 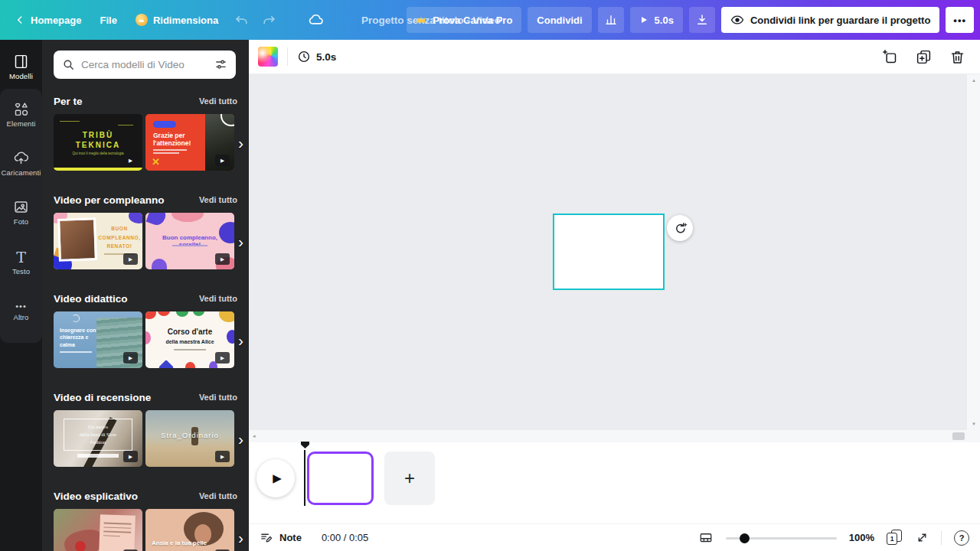 What do you see at coordinates (98, 530) in the screenshot?
I see `template-thumb-ricetta: ▶` at bounding box center [98, 530].